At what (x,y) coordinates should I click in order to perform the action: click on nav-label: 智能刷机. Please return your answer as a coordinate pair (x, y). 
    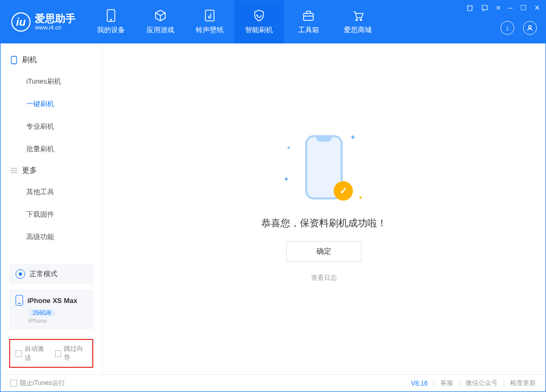
    Looking at the image, I should click on (259, 30).